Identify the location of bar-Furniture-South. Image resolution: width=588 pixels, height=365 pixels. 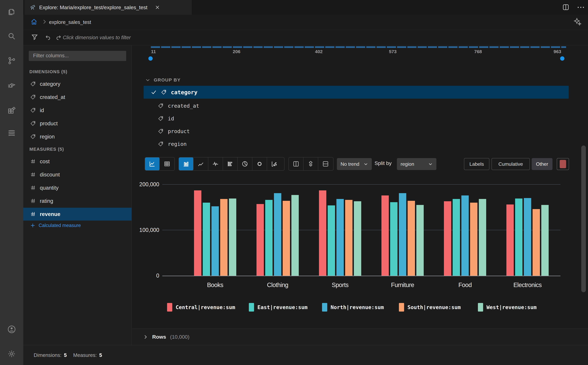
(411, 238).